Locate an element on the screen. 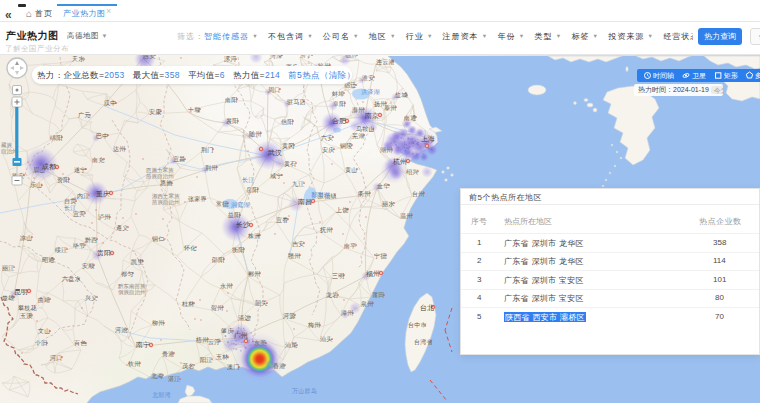  svg-text: 贺州 is located at coordinates (217, 308).